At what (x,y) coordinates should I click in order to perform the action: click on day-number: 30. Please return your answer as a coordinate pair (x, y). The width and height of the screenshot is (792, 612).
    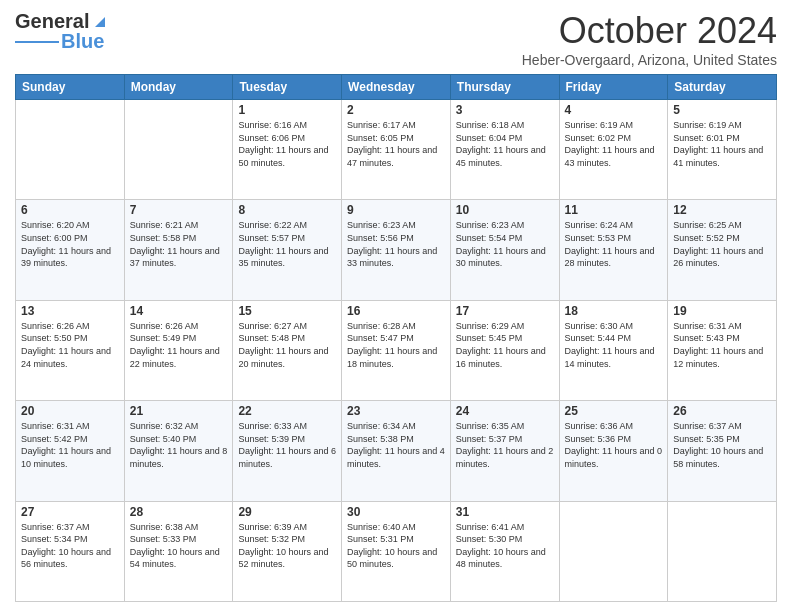
    Looking at the image, I should click on (396, 512).